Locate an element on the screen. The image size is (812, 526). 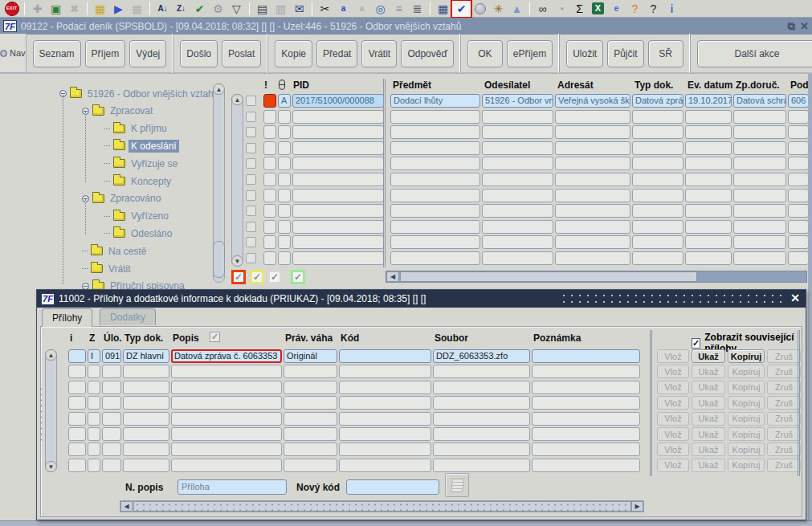
tree-item-7: Vyřízeno is located at coordinates (138, 217).